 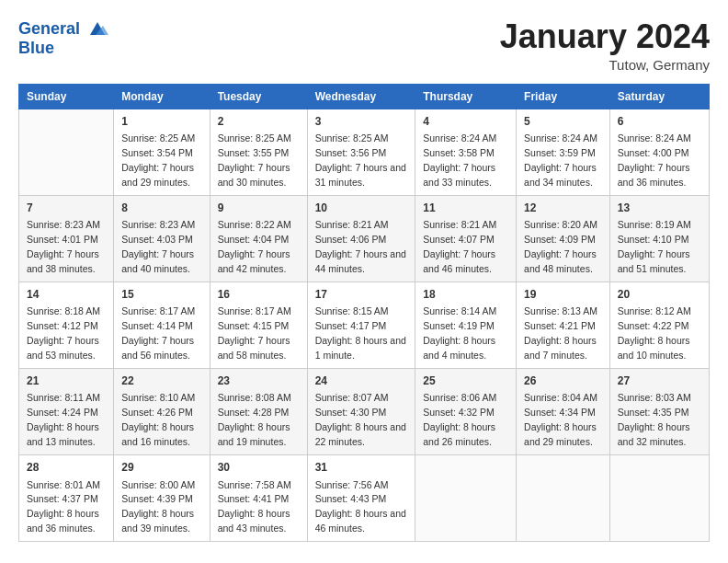 I want to click on daylight: Daylight: 8 hours and 10 minutes., so click(x=654, y=348).